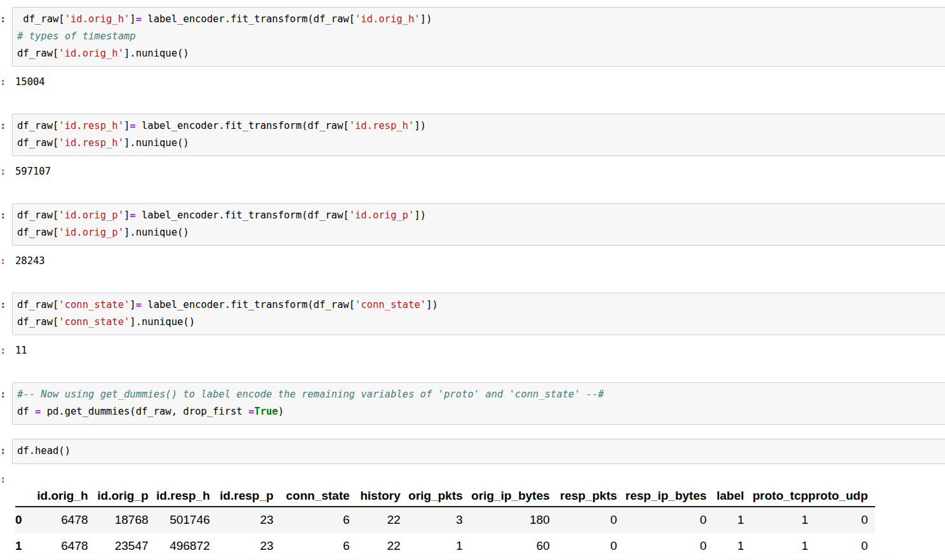  I want to click on cell-input-area: df_raw['id.orig_p']= label_encoder.fit_t…, so click(479, 225).